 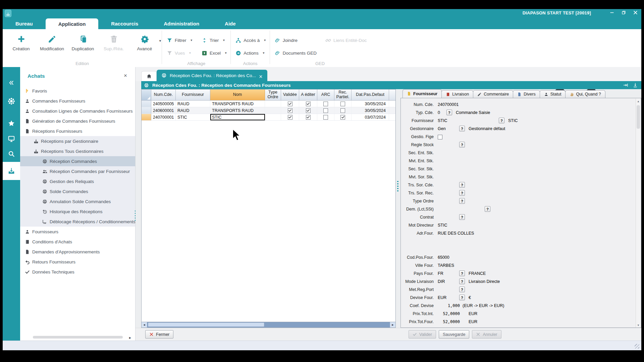 What do you see at coordinates (78, 121) in the screenshot?
I see `sidebar-item-generation-de-commandes-fournisseurs: Génération de Commandes Fournisseurs` at bounding box center [78, 121].